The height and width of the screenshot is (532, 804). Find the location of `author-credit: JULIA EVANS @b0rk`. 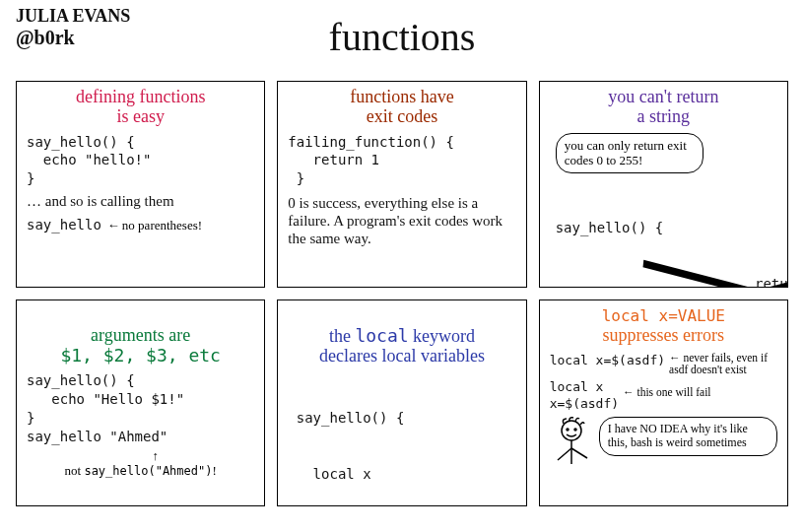

author-credit: JULIA EVANS @b0rk is located at coordinates (73, 28).